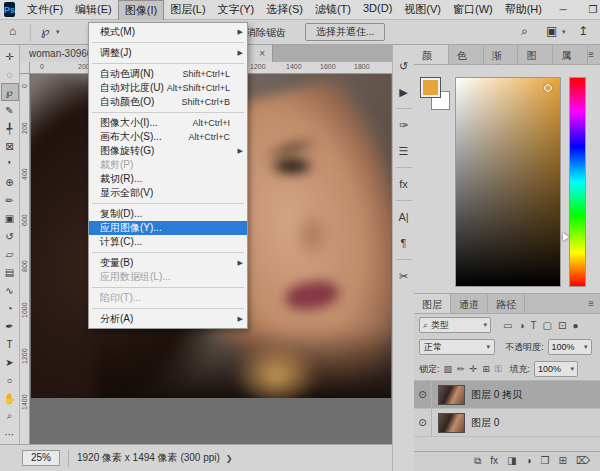 The height and width of the screenshot is (471, 600). What do you see at coordinates (10, 416) in the screenshot?
I see `zoom-tool: ⌕` at bounding box center [10, 416].